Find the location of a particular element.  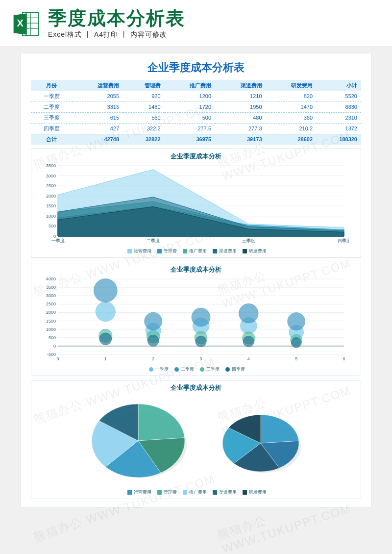

table-row: 一季度2055920120012108205520 is located at coordinates (196, 97).